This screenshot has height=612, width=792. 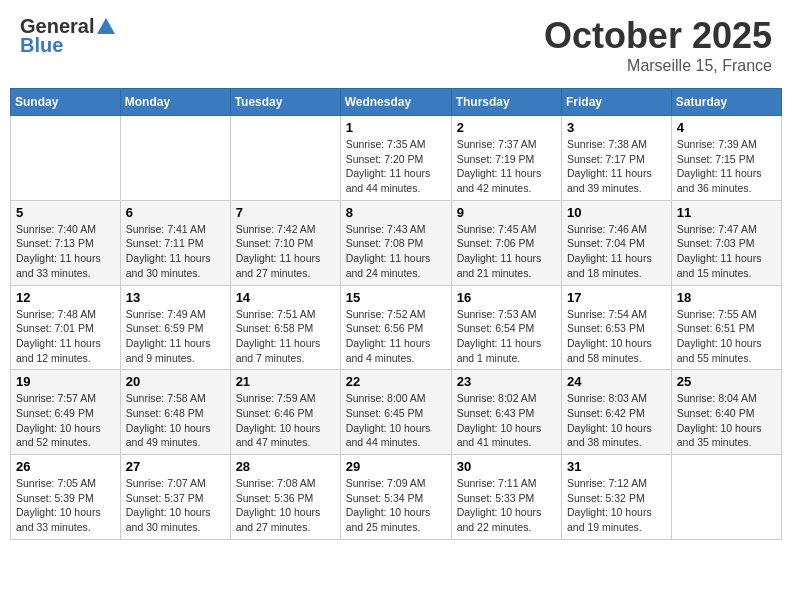 What do you see at coordinates (176, 420) in the screenshot?
I see `day-info: Sunrise: 7:58 AMSunset: 6:48 PMDaylight:…` at bounding box center [176, 420].